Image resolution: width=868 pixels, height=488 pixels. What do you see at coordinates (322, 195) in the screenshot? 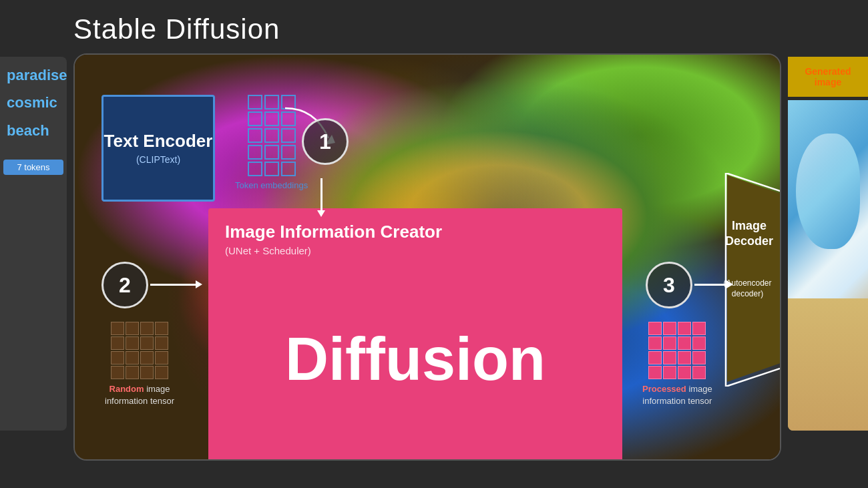
I see `arrow-down-to-diffusion` at bounding box center [322, 195].